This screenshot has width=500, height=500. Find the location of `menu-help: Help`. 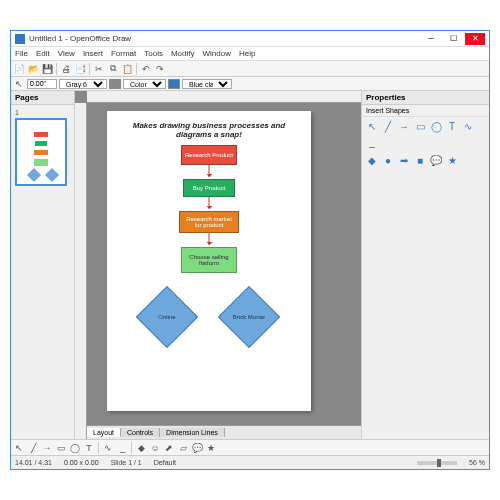

menu-help: Help is located at coordinates (247, 54).